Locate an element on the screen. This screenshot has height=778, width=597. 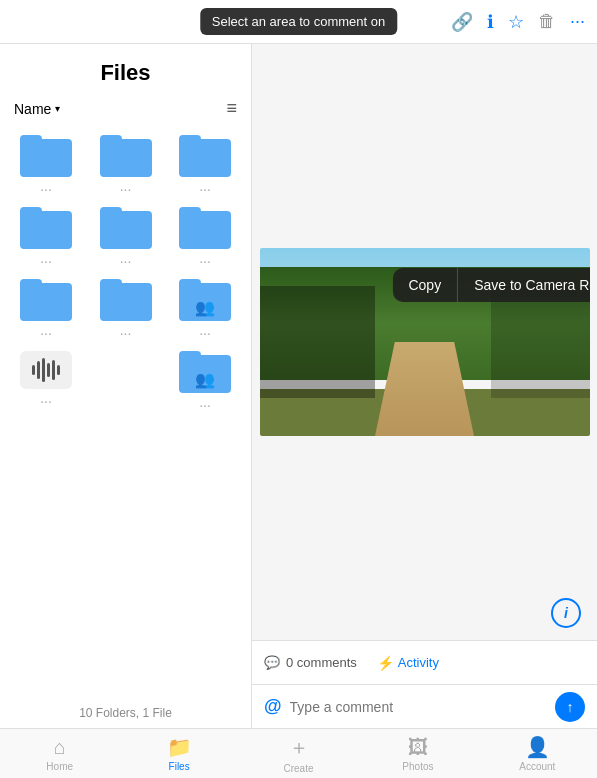
nav-label-photos: Photos is located at coordinates (418, 766).